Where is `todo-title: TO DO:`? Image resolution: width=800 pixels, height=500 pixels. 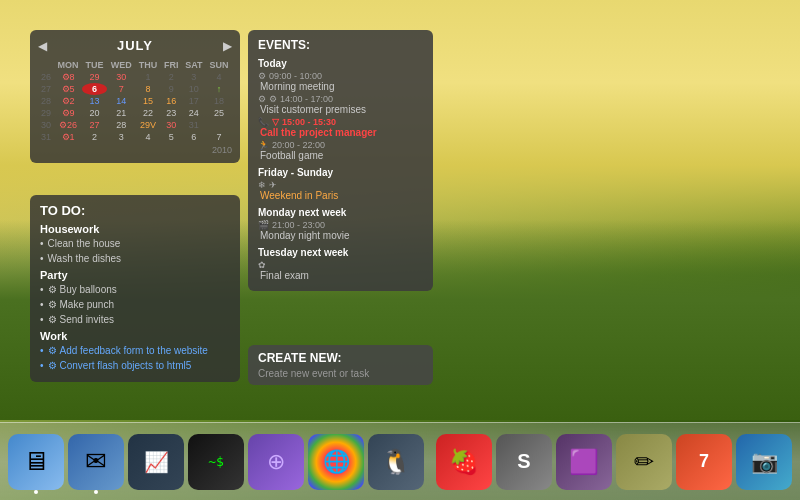 todo-title: TO DO: is located at coordinates (135, 210).